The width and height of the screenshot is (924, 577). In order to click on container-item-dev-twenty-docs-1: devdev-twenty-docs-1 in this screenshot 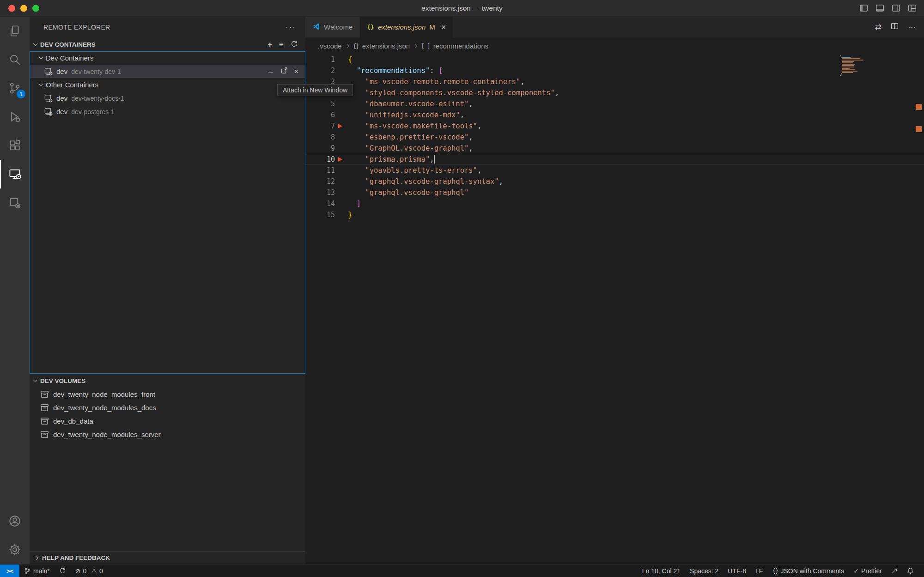, I will do `click(167, 98)`.